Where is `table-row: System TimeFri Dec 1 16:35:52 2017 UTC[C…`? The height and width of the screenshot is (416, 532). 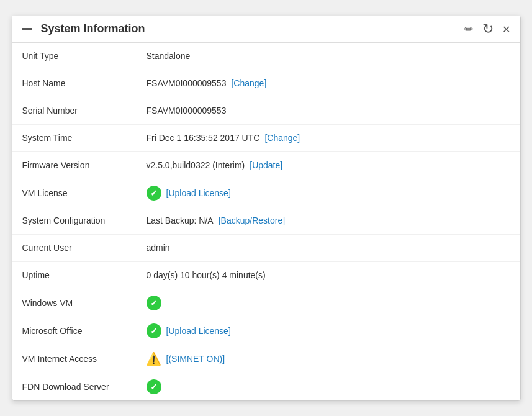
table-row: System TimeFri Dec 1 16:35:52 2017 UTC[C… is located at coordinates (266, 138).